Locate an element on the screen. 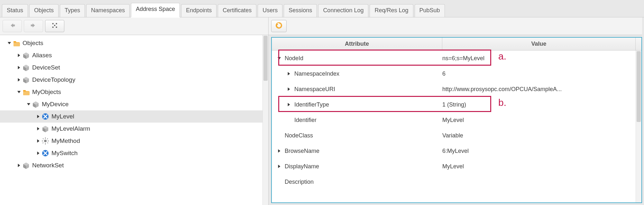 The width and height of the screenshot is (644, 205). focus-icon is located at coordinates (55, 26).